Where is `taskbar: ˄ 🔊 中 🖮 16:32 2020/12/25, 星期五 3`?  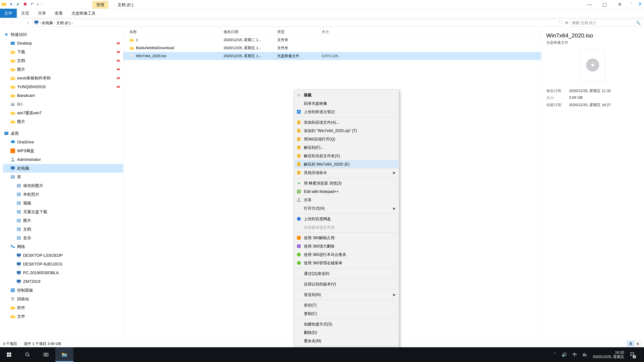 taskbar: ˄ 🔊 中 🖮 16:32 2020/12/25, 星期五 3 is located at coordinates (322, 355).